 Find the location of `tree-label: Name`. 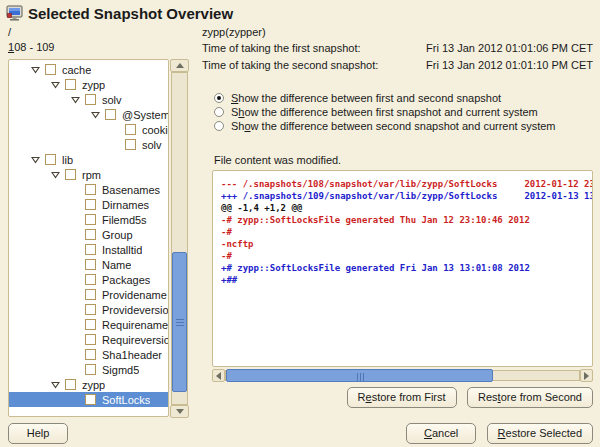

tree-label: Name is located at coordinates (116, 265).